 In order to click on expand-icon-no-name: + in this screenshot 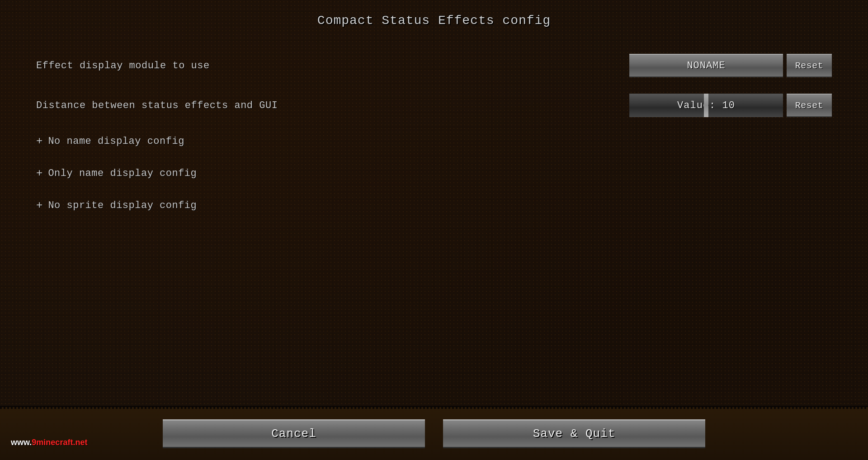, I will do `click(39, 141)`.